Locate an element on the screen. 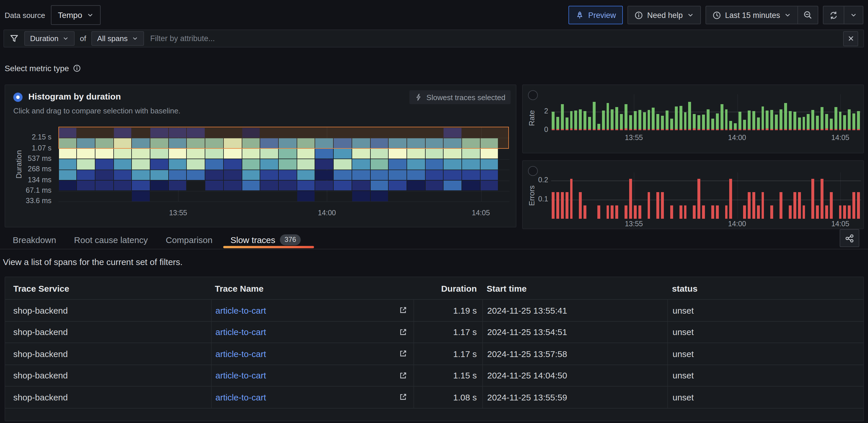  heatmap-selection is located at coordinates (284, 138).